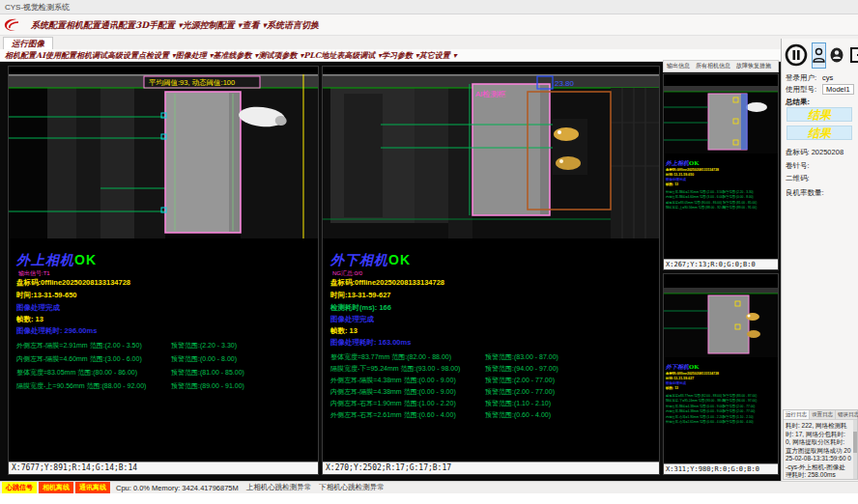 This screenshot has height=504, width=858. Describe the element at coordinates (348, 274) in the screenshot. I see `signal-note: NG汇总:0/0` at that location.